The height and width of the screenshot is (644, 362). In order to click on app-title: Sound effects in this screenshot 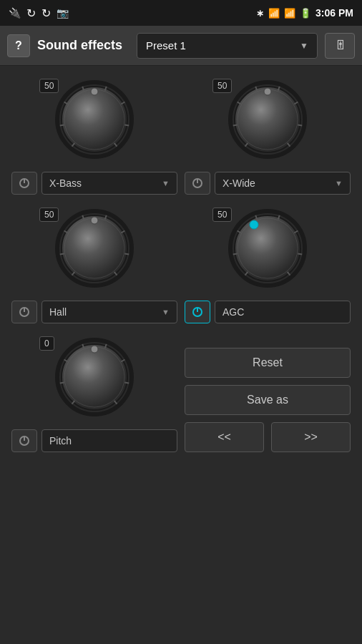, I will do `click(80, 46)`.